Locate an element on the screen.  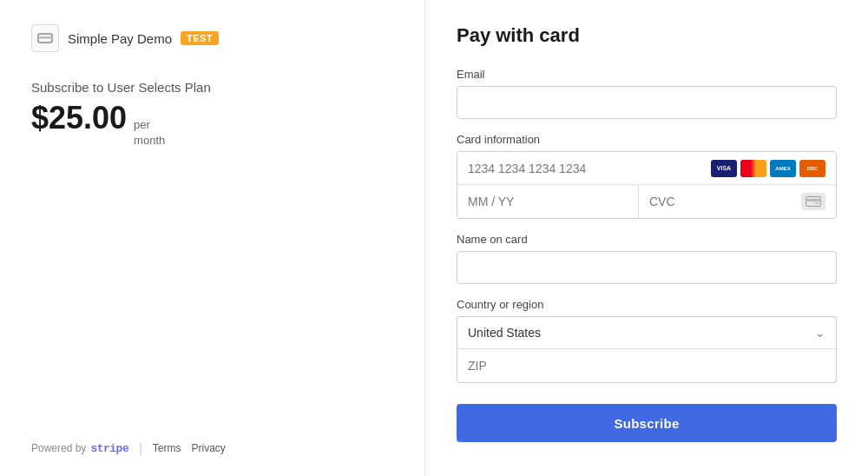
brand-icon is located at coordinates (45, 38).